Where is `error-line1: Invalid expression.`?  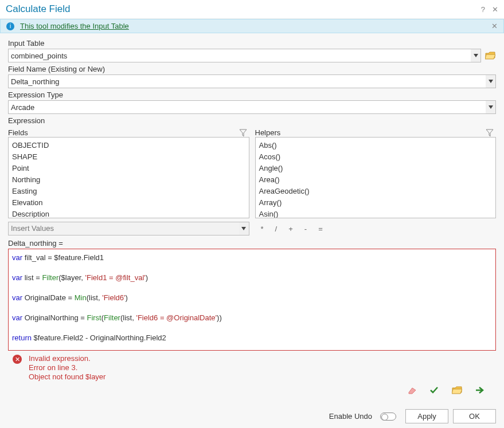
error-line1: Invalid expression. is located at coordinates (67, 359).